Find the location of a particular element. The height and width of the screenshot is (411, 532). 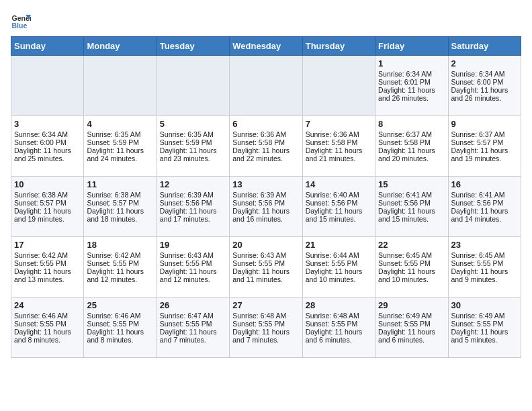

day-info: Sunset: 6:01 PM is located at coordinates (411, 82).